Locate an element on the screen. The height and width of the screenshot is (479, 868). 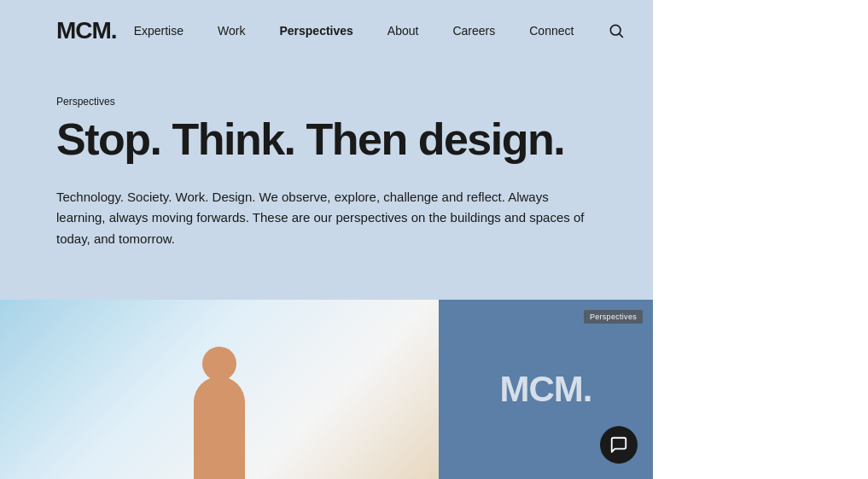
section-label: Perspectives is located at coordinates (326, 102).